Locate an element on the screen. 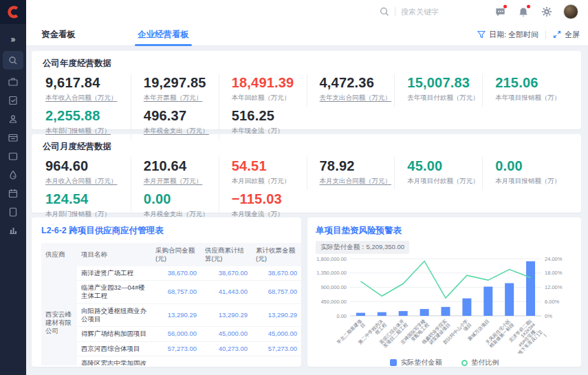 This screenshot has width=588, height=375. kpi-value: 215.06 is located at coordinates (532, 83).